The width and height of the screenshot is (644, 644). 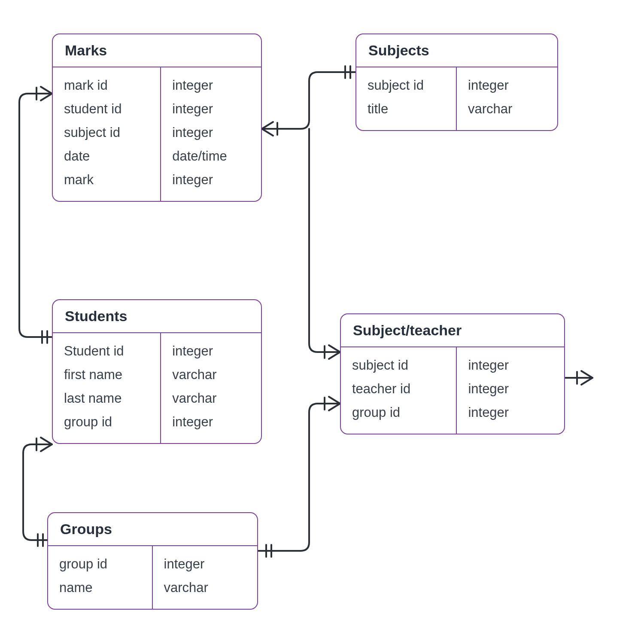 What do you see at coordinates (106, 374) in the screenshot?
I see `field-name: first name` at bounding box center [106, 374].